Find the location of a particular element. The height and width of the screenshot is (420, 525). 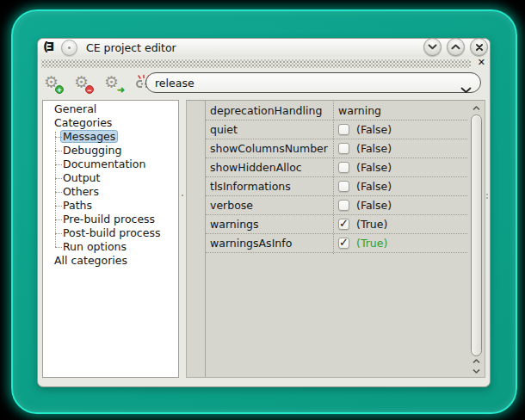

sidebar-item-run-options: Run options is located at coordinates (110, 247).